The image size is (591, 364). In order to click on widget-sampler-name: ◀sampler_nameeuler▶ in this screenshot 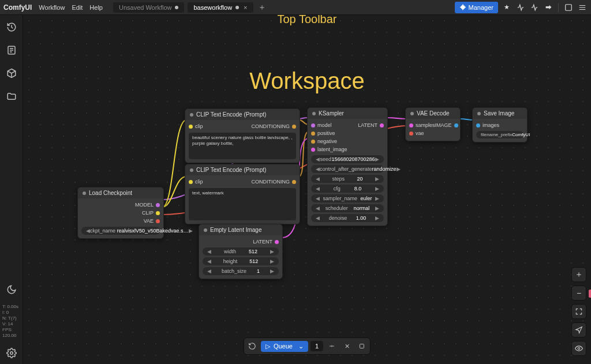, I will do `click(347, 198)`.